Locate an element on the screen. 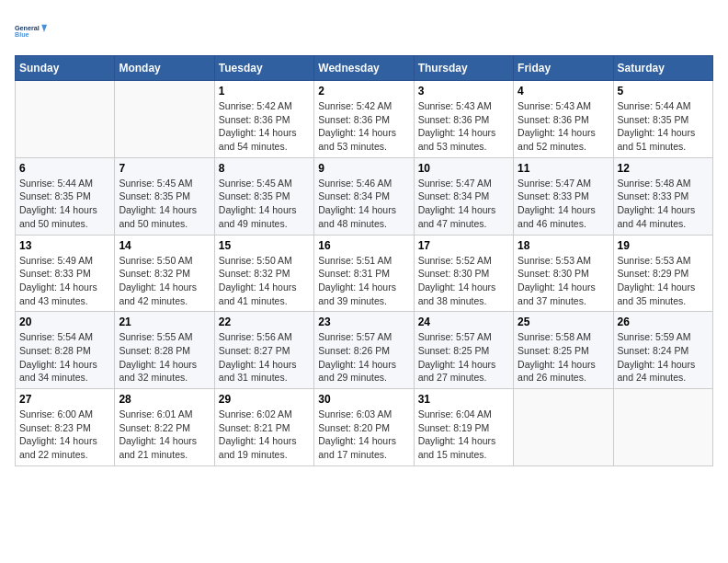 Image resolution: width=728 pixels, height=563 pixels. calendar-cell: 26Sunrise: 5:59 AMSunset: 8:24 PMDayligh… is located at coordinates (663, 350).